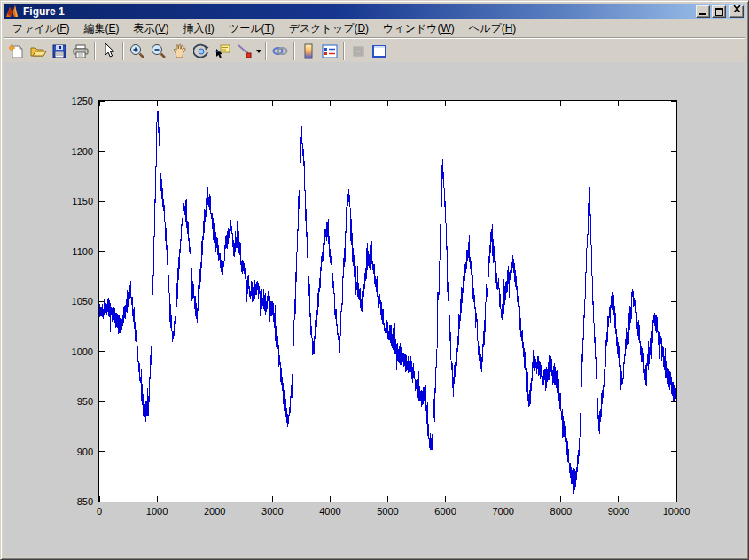 The width and height of the screenshot is (749, 560). I want to click on close-button, so click(737, 12).